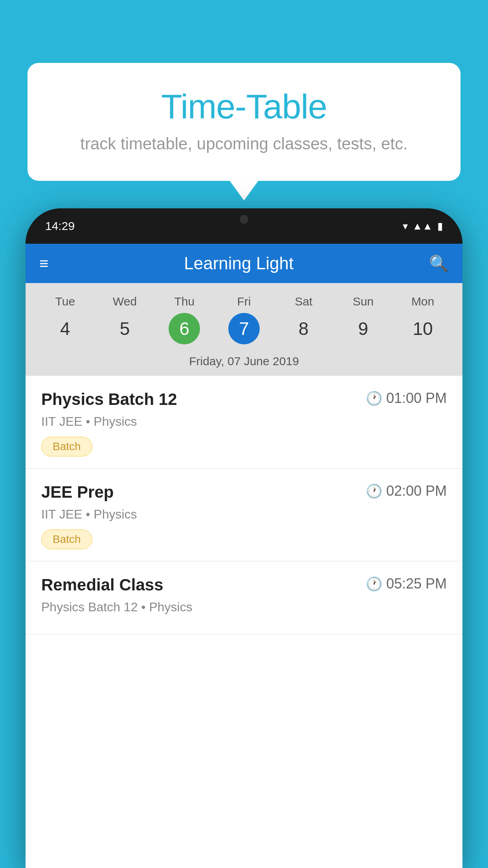 This screenshot has width=488, height=868. Describe the element at coordinates (184, 329) in the screenshot. I see `day-number: 6` at that location.